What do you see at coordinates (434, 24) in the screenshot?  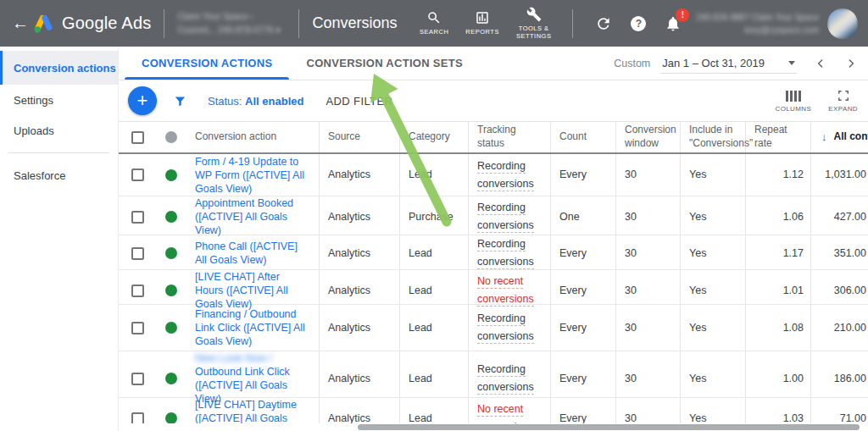 I see `topbar: ← Google Ads Claim Your Space › Cosmet..…` at bounding box center [434, 24].